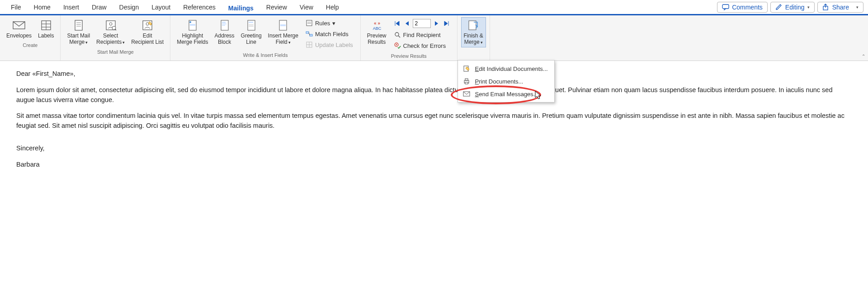 This screenshot has height=289, width=868. I want to click on match-fields-label: Match Fields, so click(332, 34).